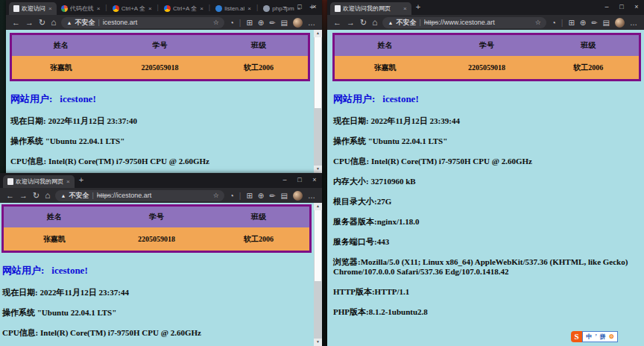 The image size is (644, 346). What do you see at coordinates (157, 240) in the screenshot?
I see `table-row: 张嘉凯 2205059018 软工2006` at bounding box center [157, 240].